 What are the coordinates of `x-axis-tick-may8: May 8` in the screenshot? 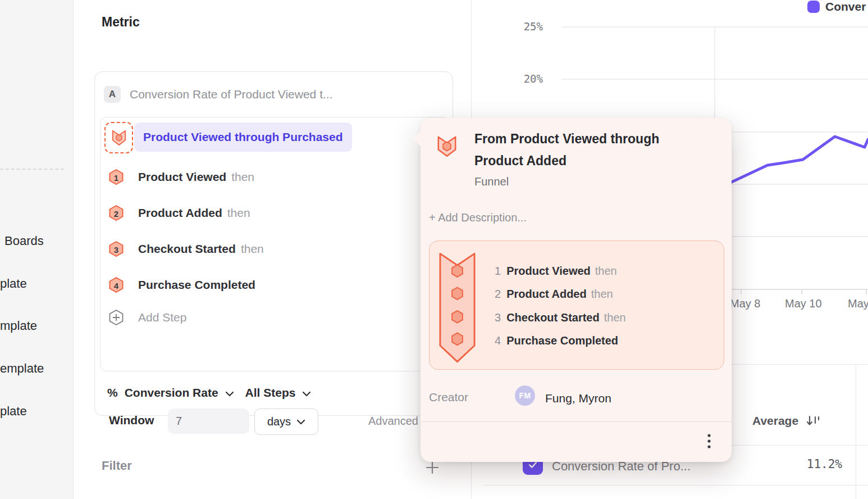 It's located at (745, 303).